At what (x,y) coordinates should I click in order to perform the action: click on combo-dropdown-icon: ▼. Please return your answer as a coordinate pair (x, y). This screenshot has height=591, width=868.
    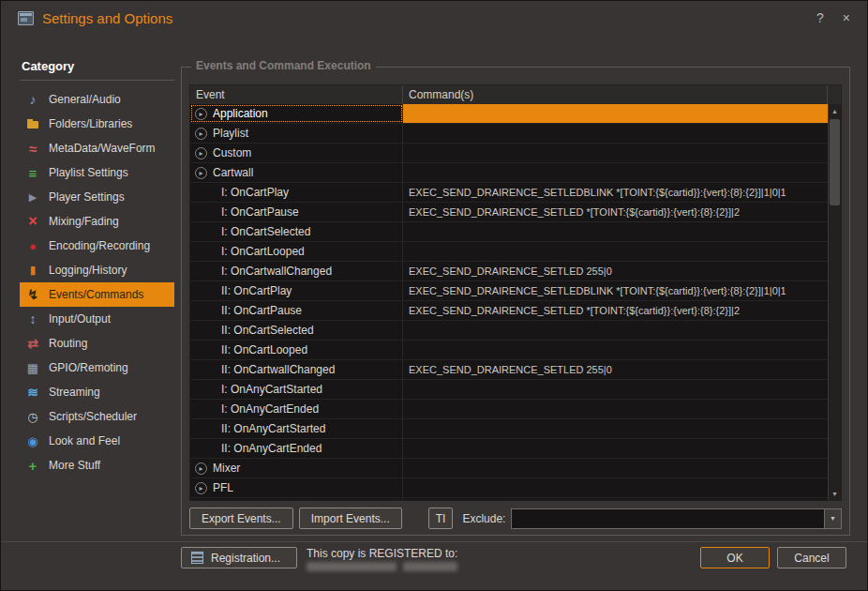
    Looking at the image, I should click on (832, 519).